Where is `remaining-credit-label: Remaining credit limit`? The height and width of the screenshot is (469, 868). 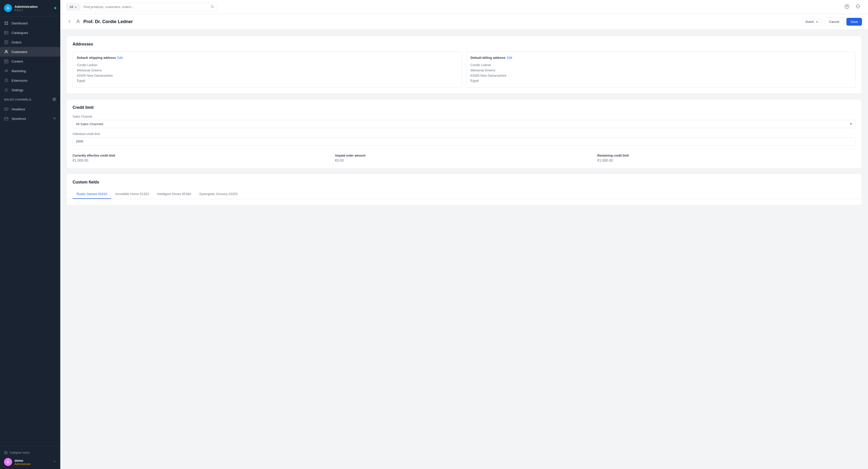 remaining-credit-label: Remaining credit limit is located at coordinates (726, 156).